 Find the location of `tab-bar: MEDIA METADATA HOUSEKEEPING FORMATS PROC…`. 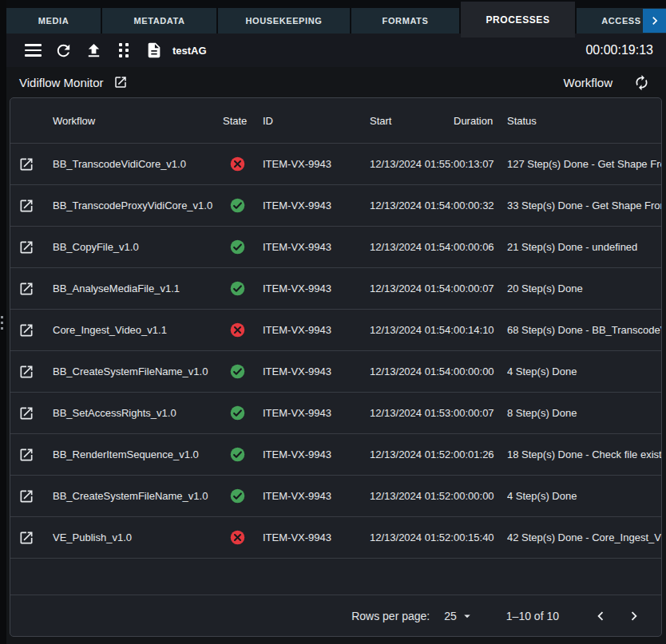

tab-bar: MEDIA METADATA HOUSEKEEPING FORMATS PROC… is located at coordinates (336, 17).